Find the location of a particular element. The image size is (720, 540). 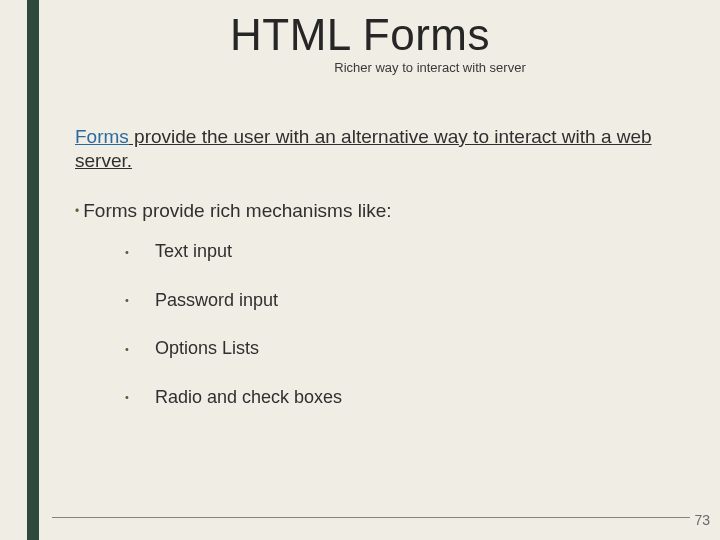

lead-rest: provide the user with an alternative way… is located at coordinates (364, 148).